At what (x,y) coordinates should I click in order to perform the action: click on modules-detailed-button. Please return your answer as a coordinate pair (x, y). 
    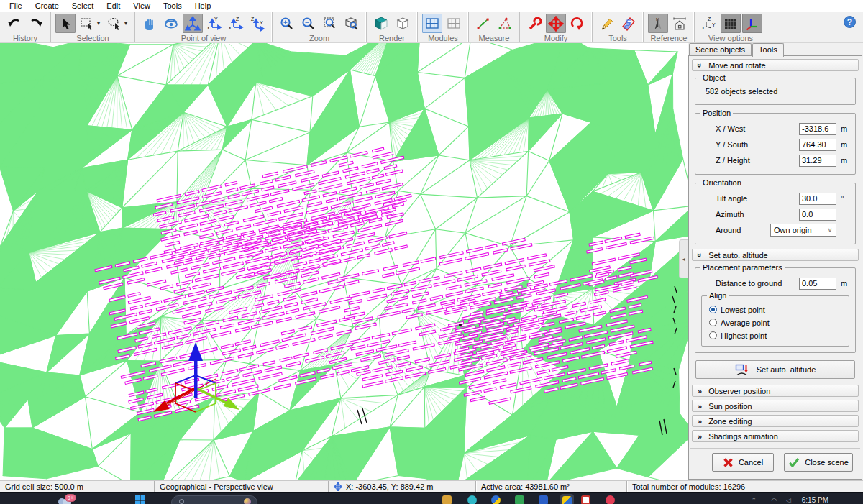
    Looking at the image, I should click on (432, 23).